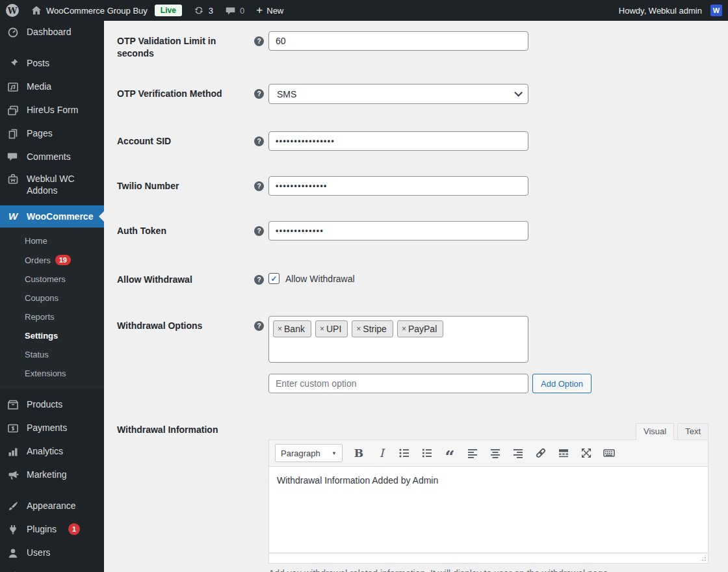 The height and width of the screenshot is (572, 728). What do you see at coordinates (52, 157) in the screenshot?
I see `sidebar-item-comments: Comments` at bounding box center [52, 157].